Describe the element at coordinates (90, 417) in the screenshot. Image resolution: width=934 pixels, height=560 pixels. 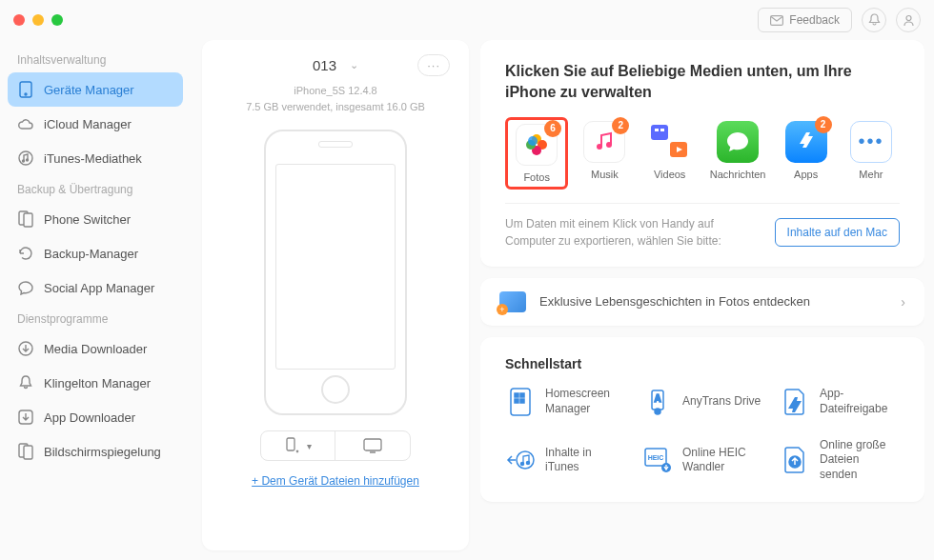
I see `sidebar-item-label: App Downloader` at that location.